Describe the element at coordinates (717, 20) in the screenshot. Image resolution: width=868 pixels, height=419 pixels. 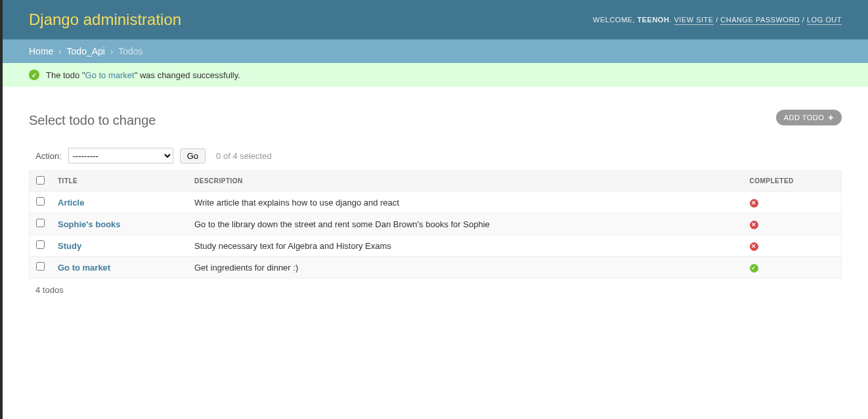
I see `user-tools: WELCOME, TEENOH. VIEW SITE / CHANGE PASS…` at that location.